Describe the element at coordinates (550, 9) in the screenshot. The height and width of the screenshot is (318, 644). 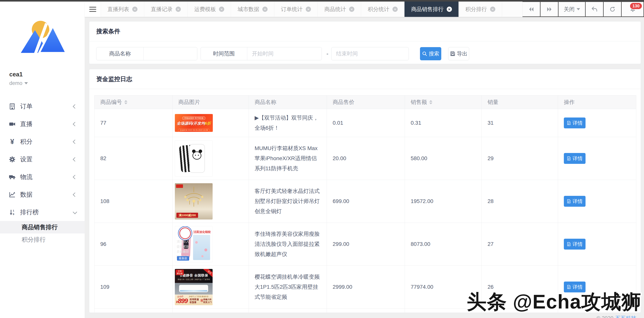
I see `scroll-tabs-right-button` at that location.